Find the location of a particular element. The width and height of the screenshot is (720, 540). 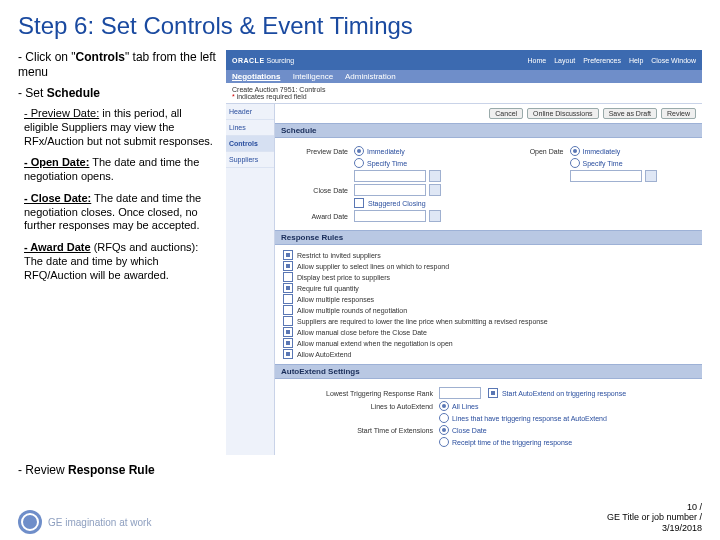

section-response-rules: Response Rules is located at coordinates (488, 238).